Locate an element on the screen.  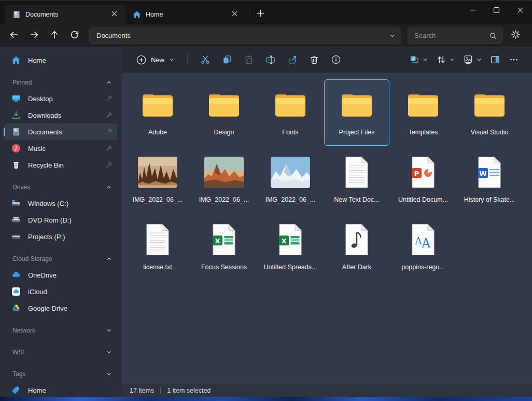
info-button is located at coordinates (336, 60).